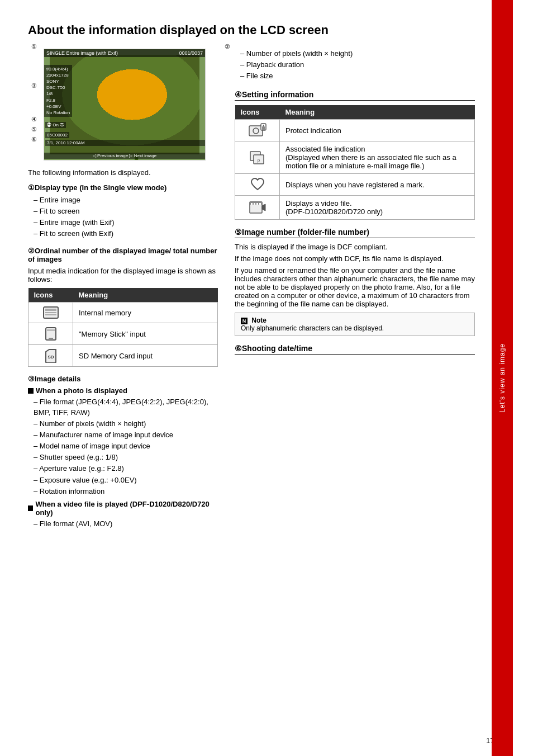  Describe the element at coordinates (227, 47) in the screenshot. I see `label-2: ②` at that location.